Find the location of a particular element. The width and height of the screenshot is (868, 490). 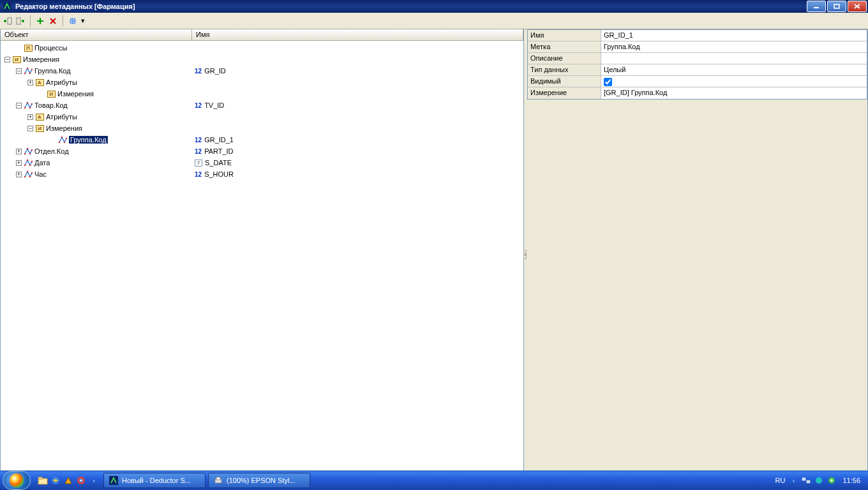

prop-val: Целый is located at coordinates (734, 70).